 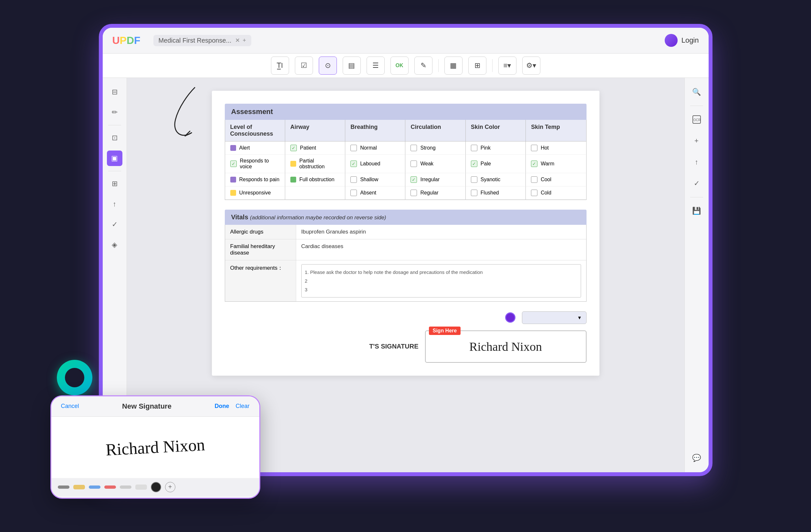 What do you see at coordinates (376, 180) in the screenshot?
I see `cell-shallow: Shallow` at bounding box center [376, 180].